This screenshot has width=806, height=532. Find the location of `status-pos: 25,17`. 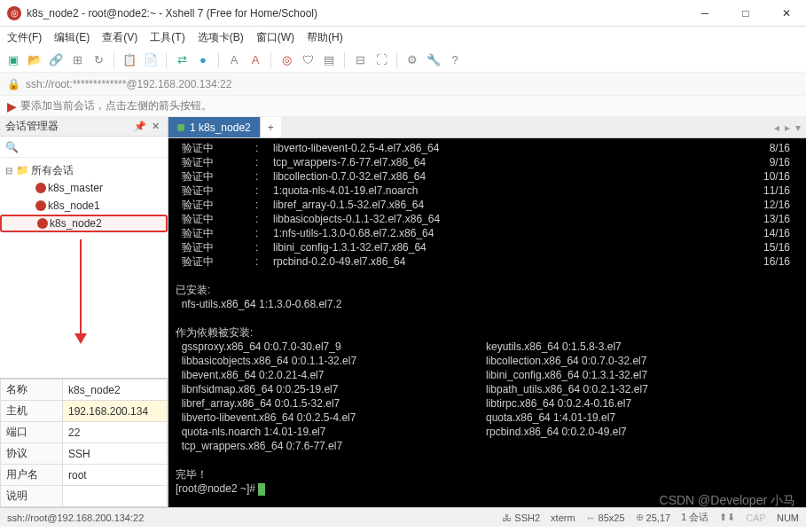

status-pos: 25,17 is located at coordinates (659, 518).